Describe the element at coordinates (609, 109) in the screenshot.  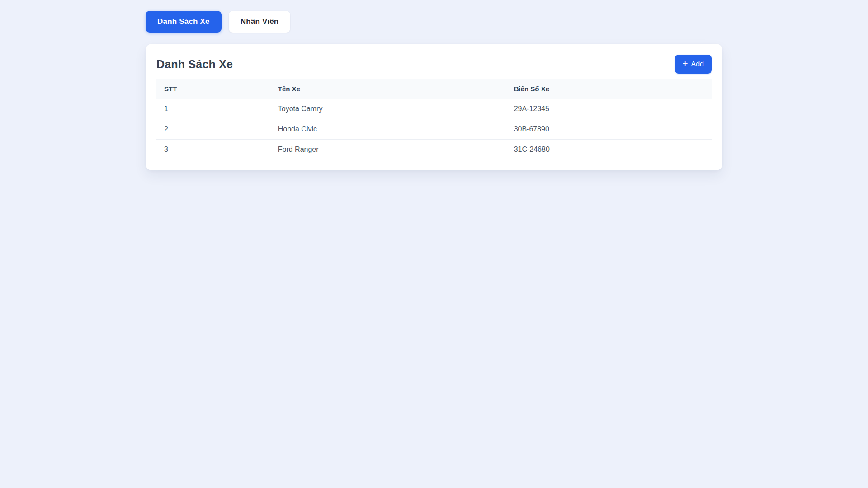
I see `cell-bien-so-xe: 29A-12345` at that location.